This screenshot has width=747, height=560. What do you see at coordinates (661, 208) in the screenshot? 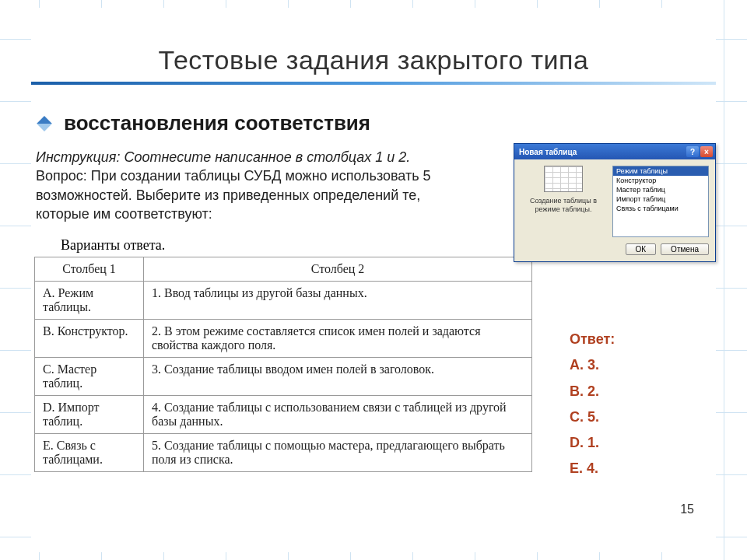
I see `list-item: Связь с таблицами` at bounding box center [661, 208].